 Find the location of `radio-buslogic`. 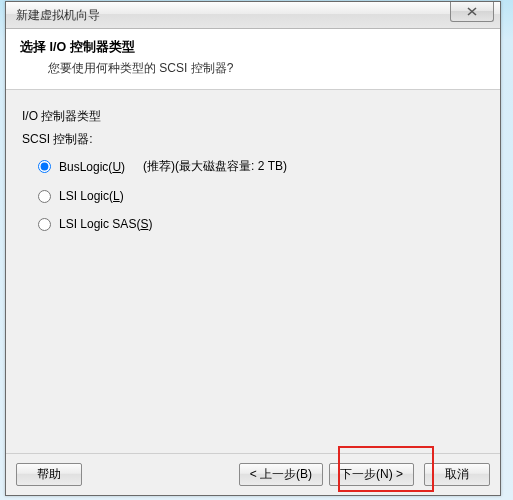

radio-buslogic is located at coordinates (44, 166).